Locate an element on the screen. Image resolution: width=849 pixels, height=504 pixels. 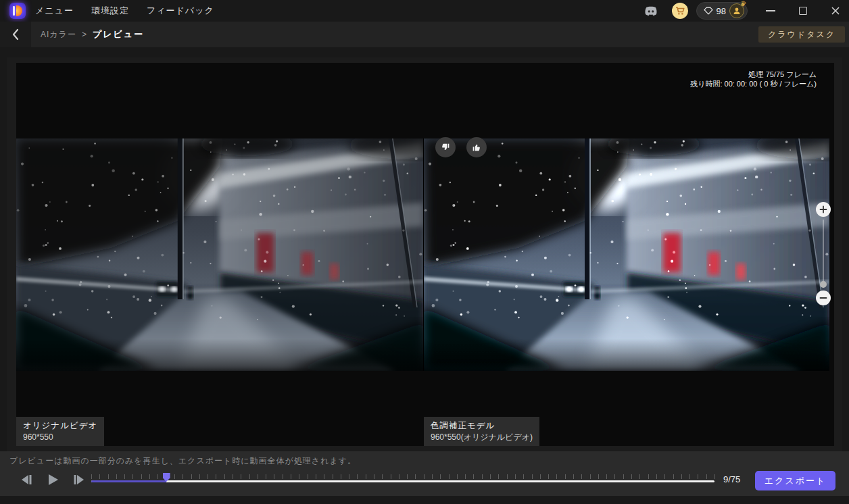
zoom-in-button is located at coordinates (823, 209).